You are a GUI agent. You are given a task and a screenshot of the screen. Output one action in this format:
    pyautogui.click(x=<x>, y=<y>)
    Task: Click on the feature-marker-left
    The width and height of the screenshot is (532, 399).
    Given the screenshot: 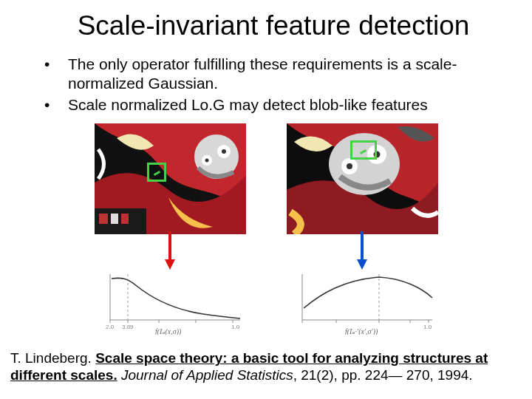 What is the action you would take?
    pyautogui.click(x=157, y=172)
    